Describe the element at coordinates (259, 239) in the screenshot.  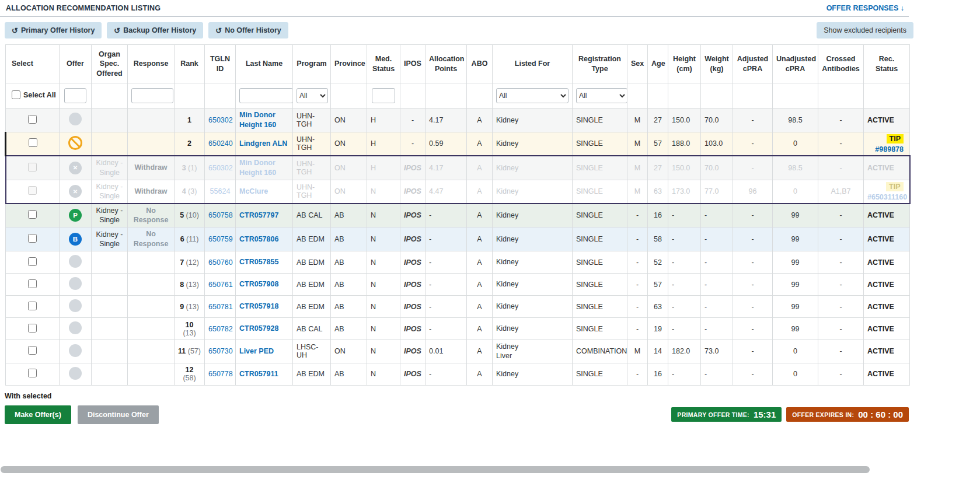
I see `recipient-name-link: CTR057806` at that location.